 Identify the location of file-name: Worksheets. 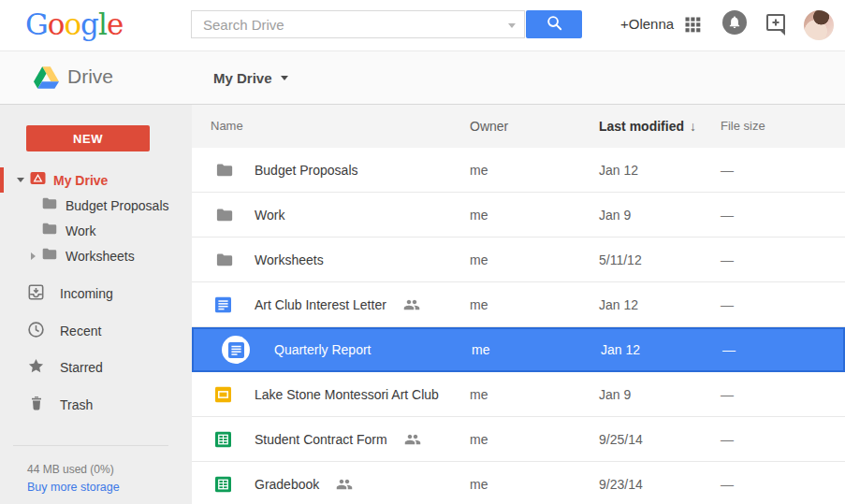
(289, 260).